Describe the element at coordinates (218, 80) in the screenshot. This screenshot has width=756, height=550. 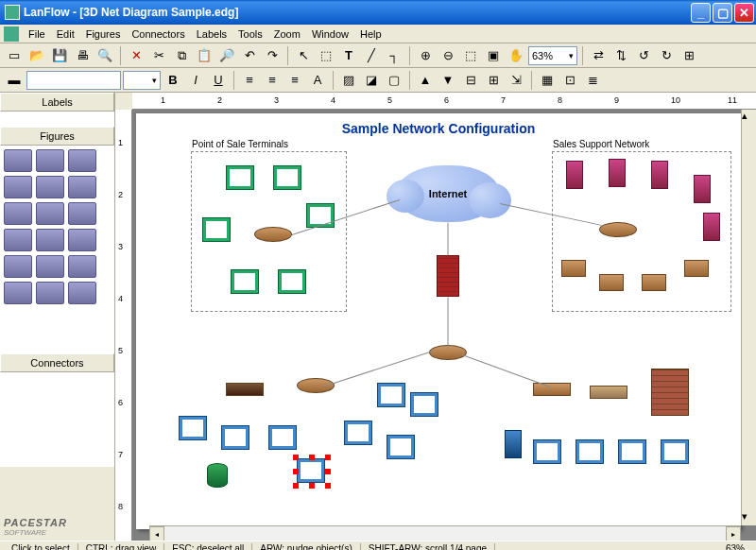
I see `underline-icon: U` at that location.